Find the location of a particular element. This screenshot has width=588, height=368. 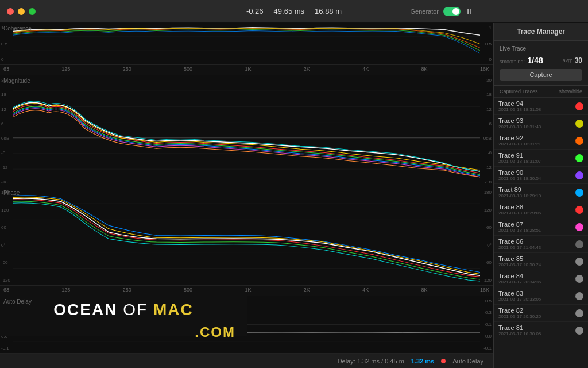

trace-item: Trace 852021-03-17 20:50:24 is located at coordinates (541, 262).